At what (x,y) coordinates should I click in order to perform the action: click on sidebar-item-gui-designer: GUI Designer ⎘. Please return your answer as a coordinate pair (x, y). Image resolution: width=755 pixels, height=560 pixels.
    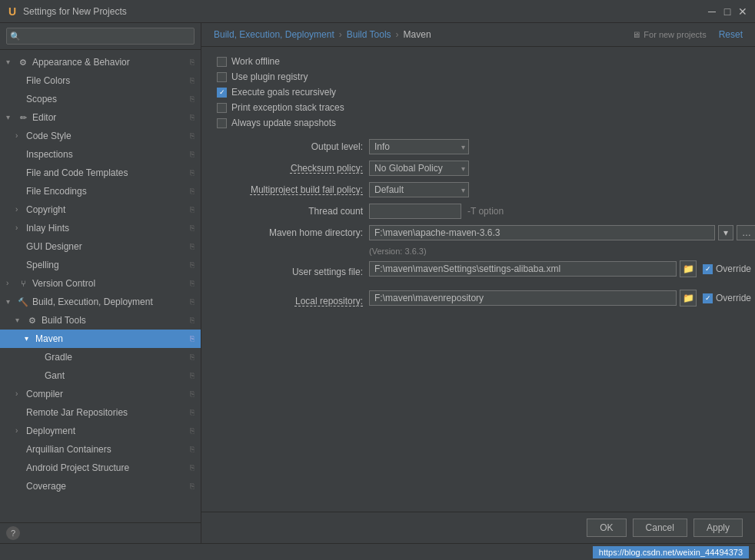
    Looking at the image, I should click on (100, 247).